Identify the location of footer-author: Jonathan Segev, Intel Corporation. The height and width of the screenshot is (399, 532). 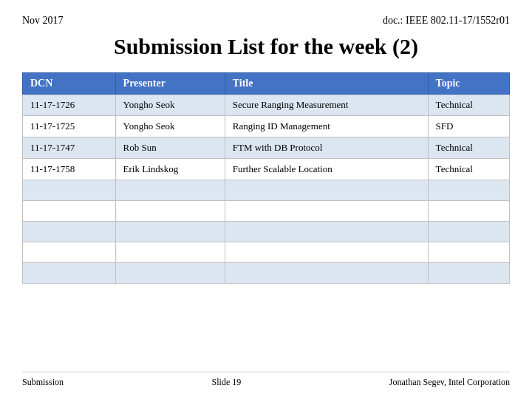
(449, 383).